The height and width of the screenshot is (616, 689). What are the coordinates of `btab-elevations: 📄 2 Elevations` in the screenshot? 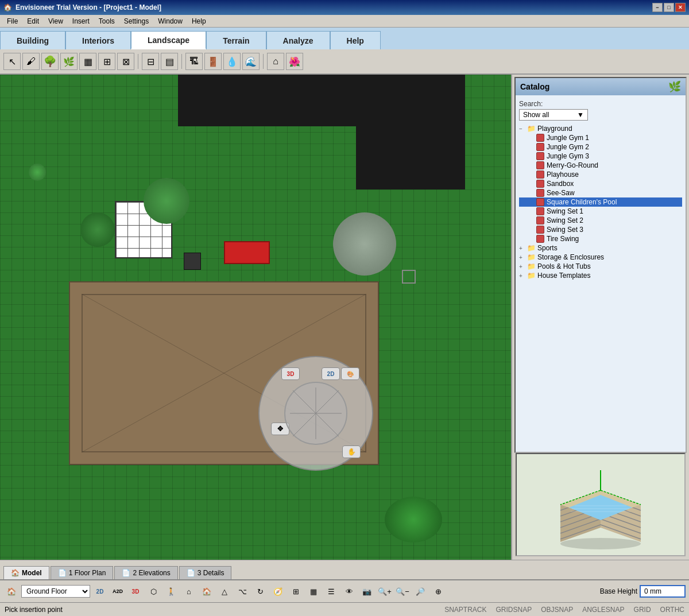 It's located at (146, 573).